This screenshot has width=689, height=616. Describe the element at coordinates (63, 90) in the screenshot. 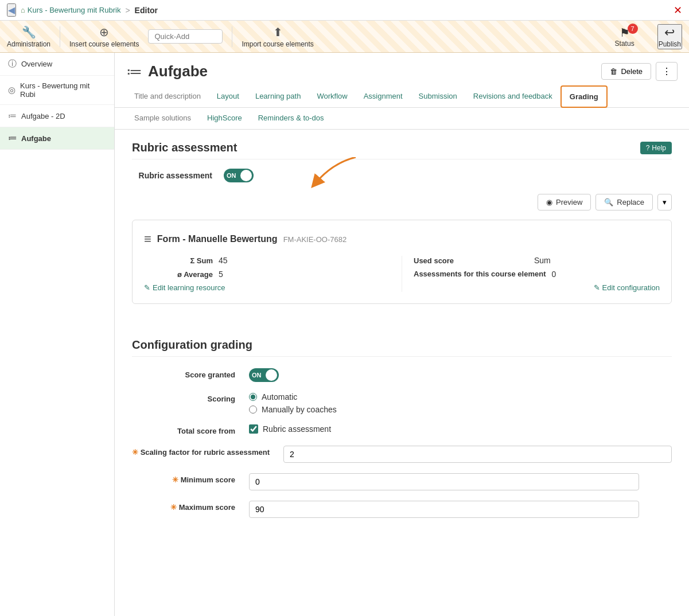

I see `sidebar-item-label: Kurs - Bewertung mit Rubi` at that location.